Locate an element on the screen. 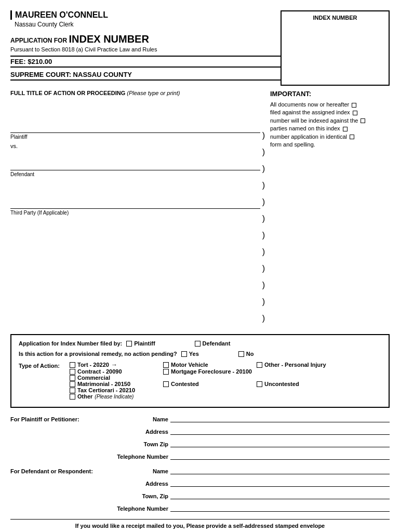 The width and height of the screenshot is (400, 532). defendant-tel-input is located at coordinates (280, 508).